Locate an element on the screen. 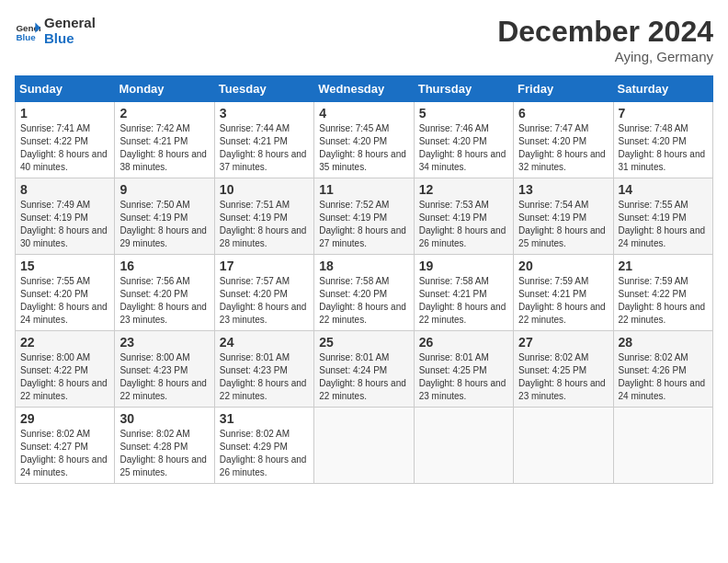  calendar-day-24: 24Sunrise: 8:01 AMSunset: 4:23 PMDayligh… is located at coordinates (264, 370).